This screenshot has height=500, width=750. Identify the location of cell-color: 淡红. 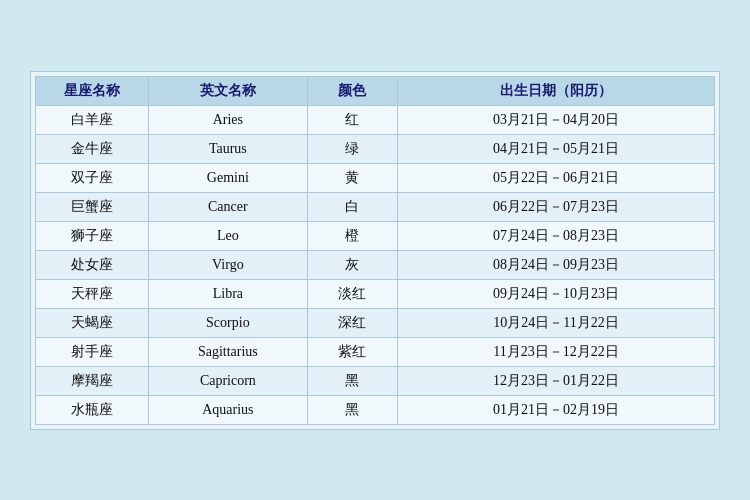
(352, 294).